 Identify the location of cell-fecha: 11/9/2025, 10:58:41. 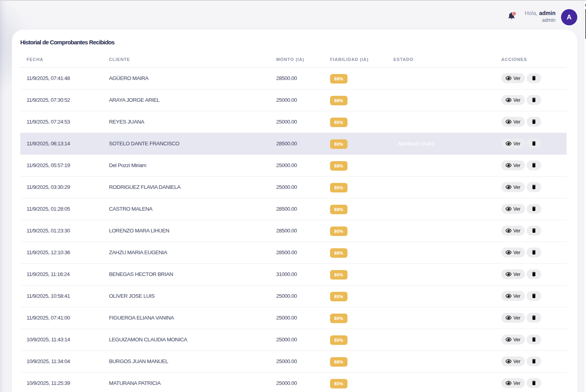
(61, 296).